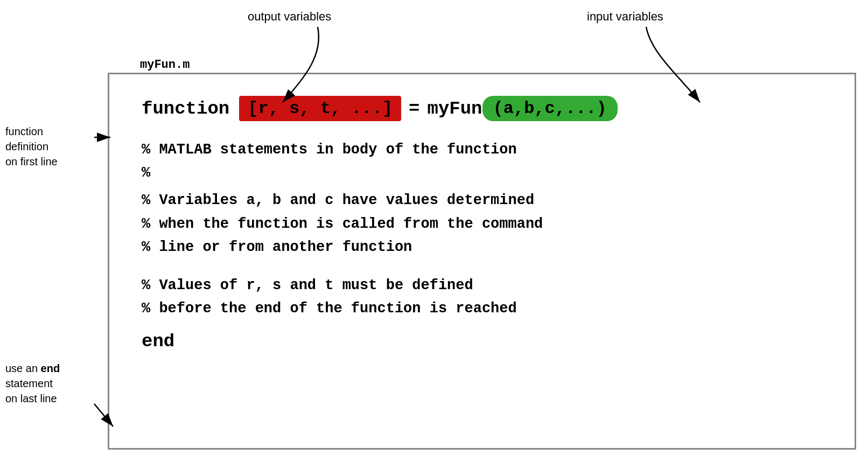 This screenshot has width=868, height=462. What do you see at coordinates (625, 17) in the screenshot?
I see `input-variables-label: input variables` at bounding box center [625, 17].